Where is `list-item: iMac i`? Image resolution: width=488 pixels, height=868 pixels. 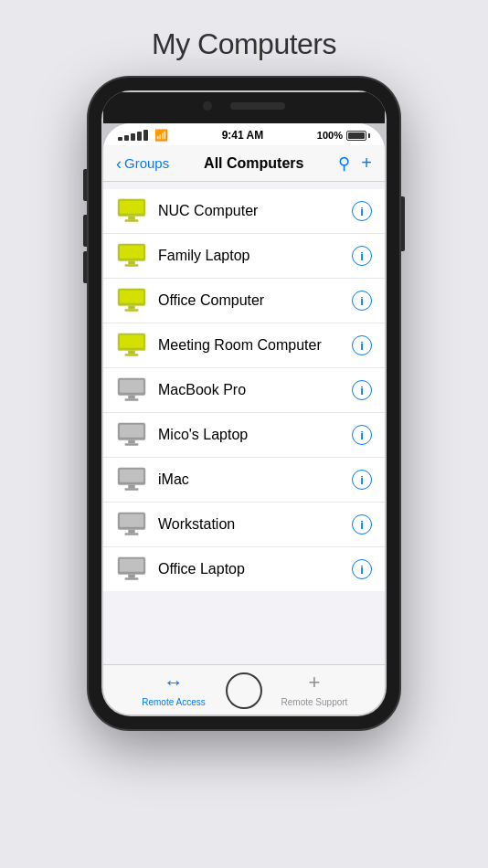
list-item: iMac i is located at coordinates (244, 481).